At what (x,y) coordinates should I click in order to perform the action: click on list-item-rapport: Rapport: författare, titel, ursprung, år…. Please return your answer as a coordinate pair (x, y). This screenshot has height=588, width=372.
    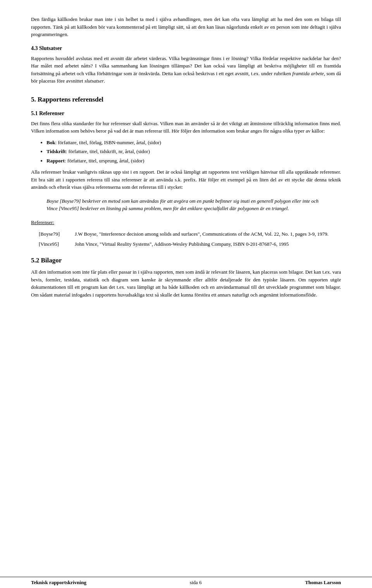
    Looking at the image, I should click on (194, 161).